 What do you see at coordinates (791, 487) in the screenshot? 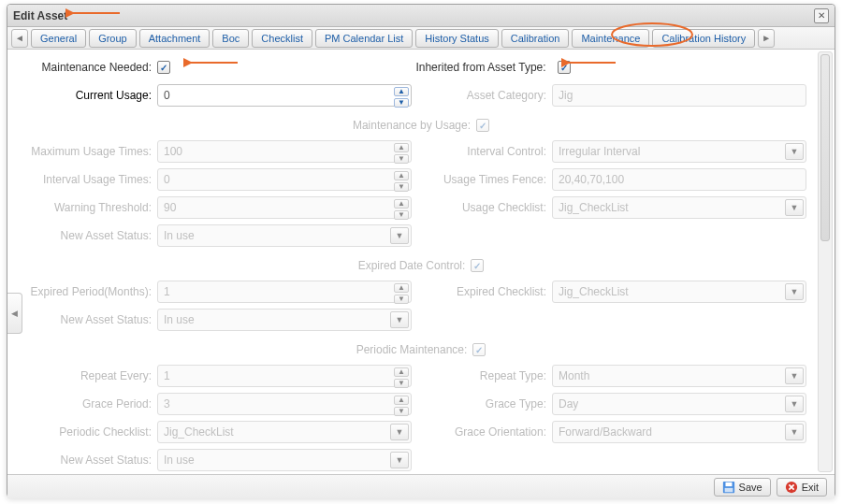
I see `exit-icon` at bounding box center [791, 487].